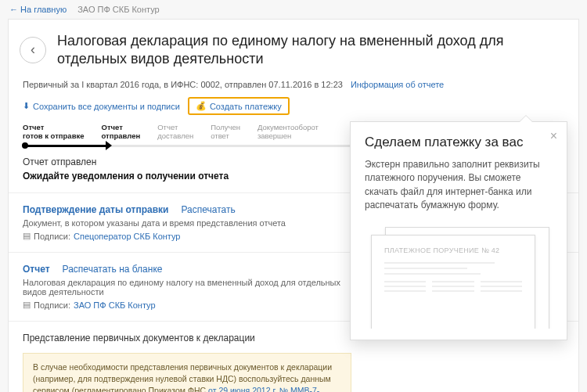 This screenshot has height=392, width=587. What do you see at coordinates (33, 50) in the screenshot?
I see `back-button: ‹` at bounding box center [33, 50].